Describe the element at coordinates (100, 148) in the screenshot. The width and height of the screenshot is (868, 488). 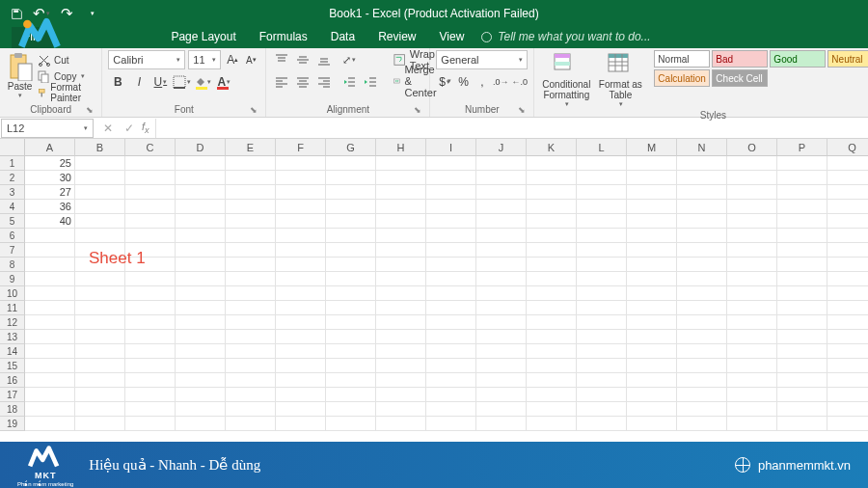
I see `column-header: B` at that location.